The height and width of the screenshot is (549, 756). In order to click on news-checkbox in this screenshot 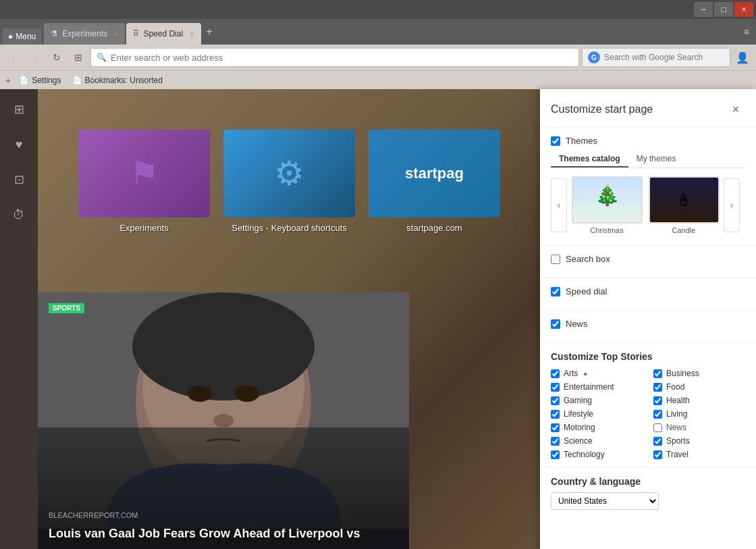, I will do `click(556, 324)`.